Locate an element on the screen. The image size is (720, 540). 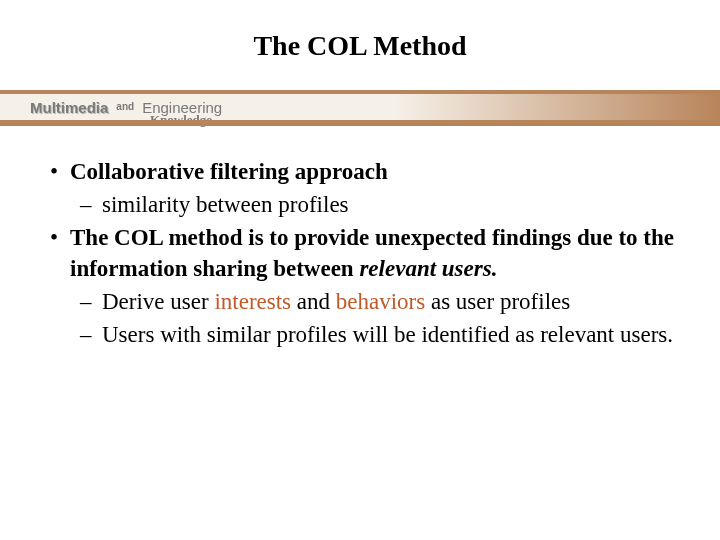
sub-1-text: similarity between profiles is located at coordinates (391, 204).